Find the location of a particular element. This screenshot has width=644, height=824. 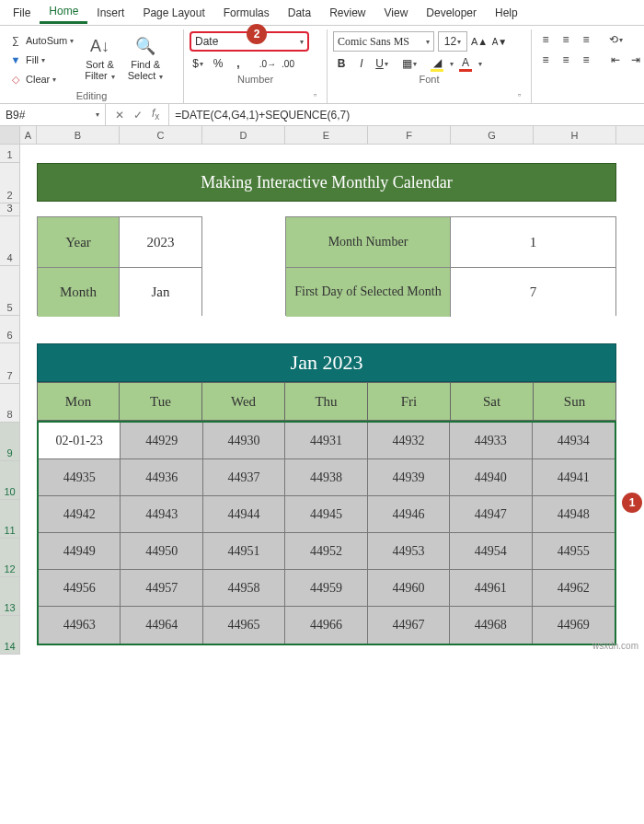

tab-insert: Insert is located at coordinates (110, 13).